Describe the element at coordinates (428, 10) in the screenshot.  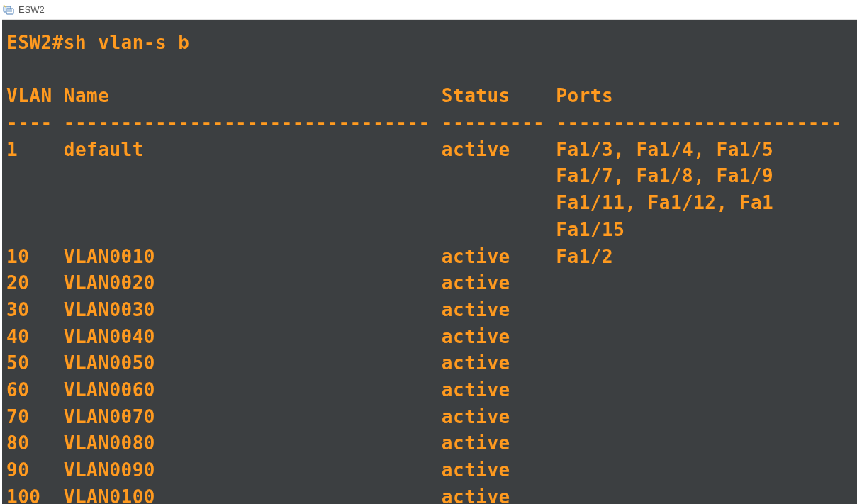
I see `titlebar: ESW2` at that location.